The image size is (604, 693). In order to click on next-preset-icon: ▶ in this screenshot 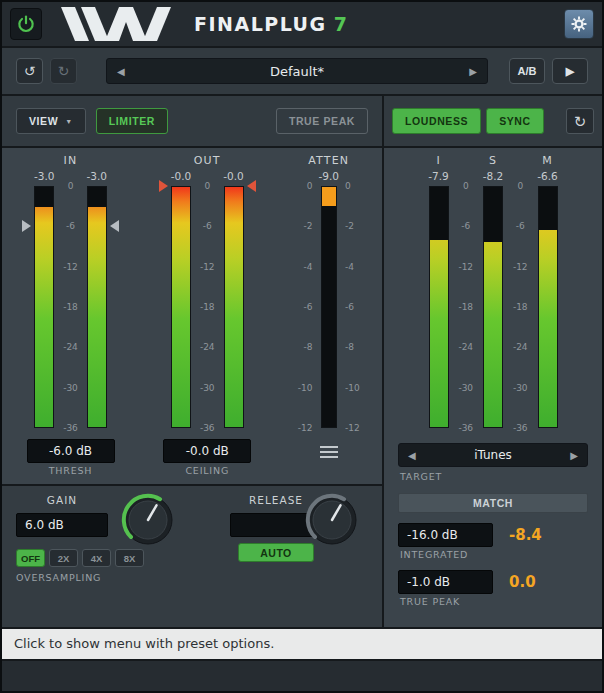, I will do `click(473, 72)`.